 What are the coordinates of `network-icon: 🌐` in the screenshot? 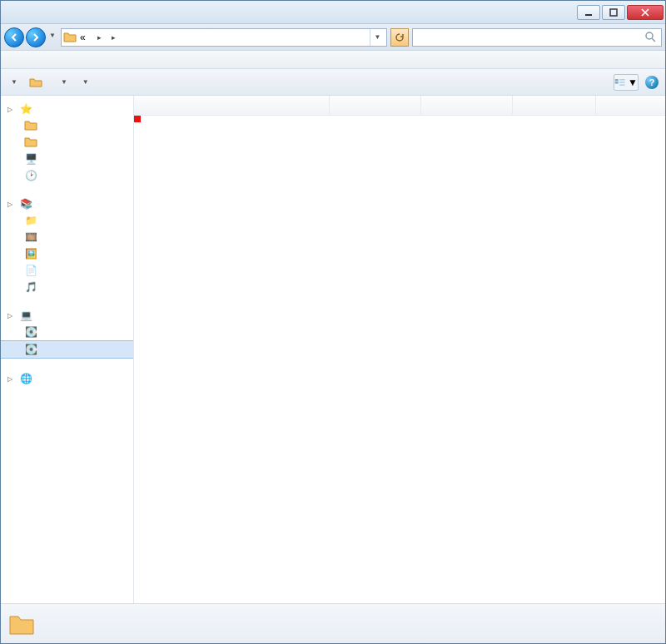 It's located at (26, 379).